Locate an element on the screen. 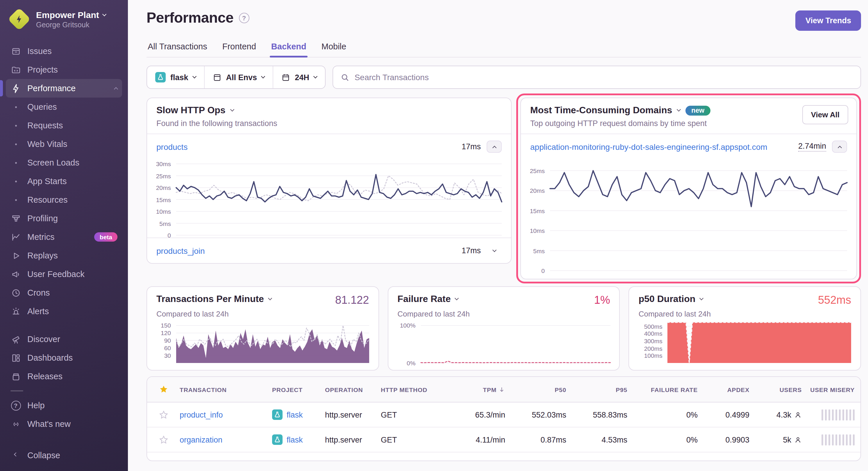 The width and height of the screenshot is (868, 471). column-header: USER MISERY is located at coordinates (834, 389).